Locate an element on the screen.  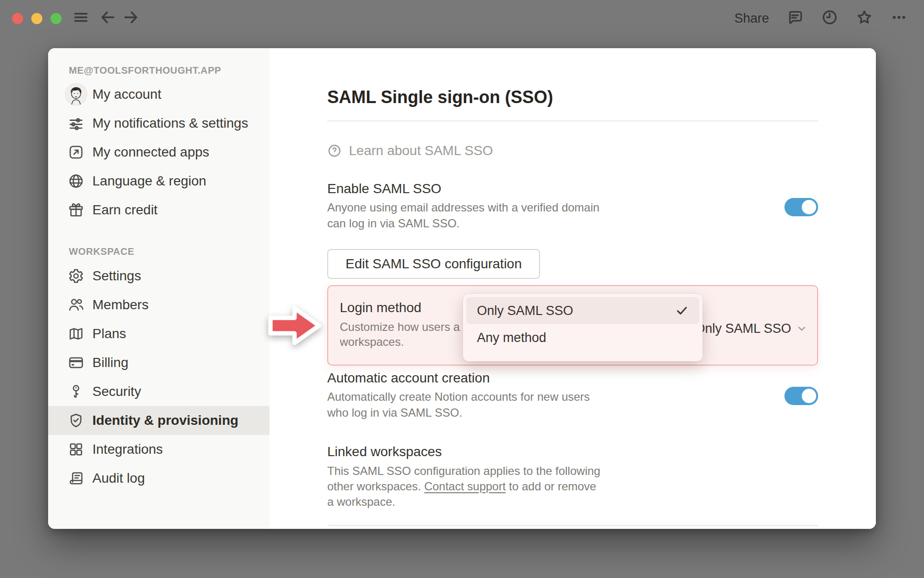
sidebar-item-connected-apps: My connected apps is located at coordinates (159, 152).